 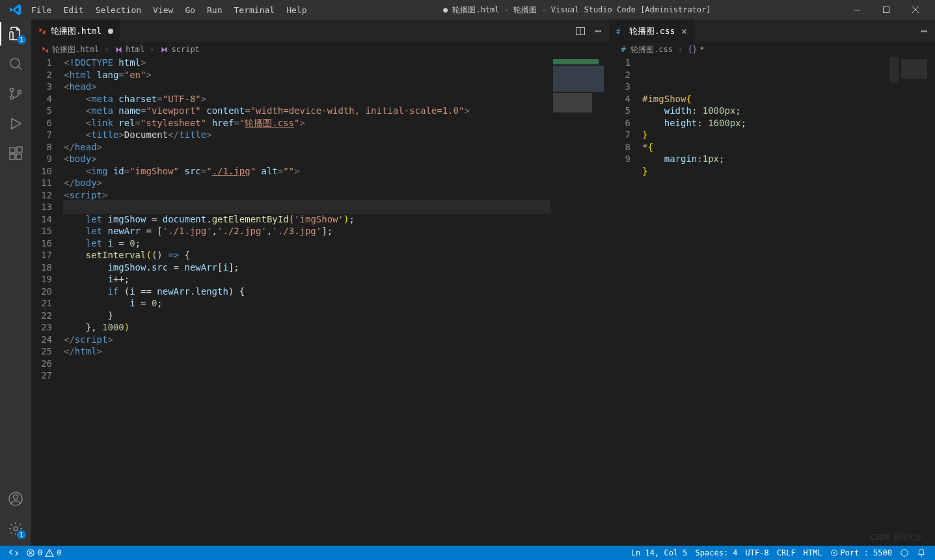 What do you see at coordinates (307, 340) in the screenshot?
I see `code-line: </script>` at bounding box center [307, 340].